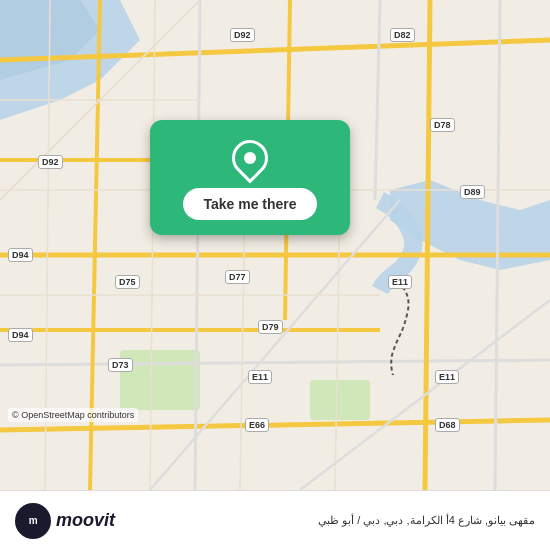 The height and width of the screenshot is (550, 550). What do you see at coordinates (33, 521) in the screenshot?
I see `moovit-logo-circle: m` at bounding box center [33, 521].